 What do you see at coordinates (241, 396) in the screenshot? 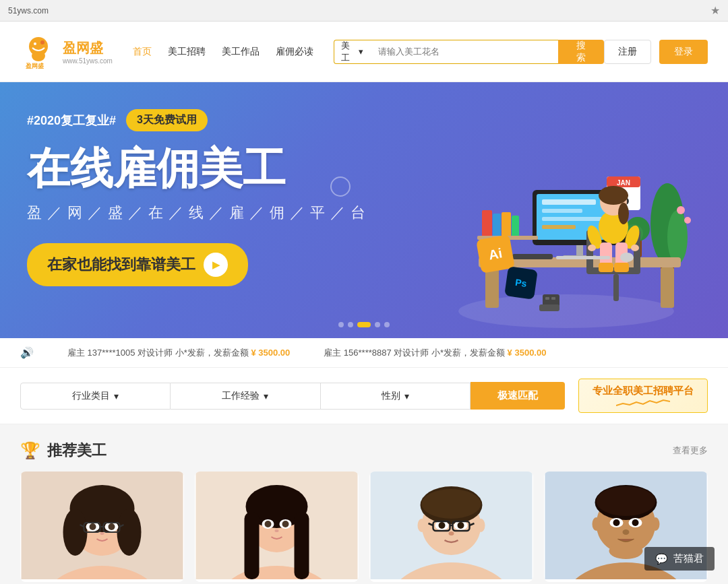
I see `experience-filter-label: 工作经验` at bounding box center [241, 396].